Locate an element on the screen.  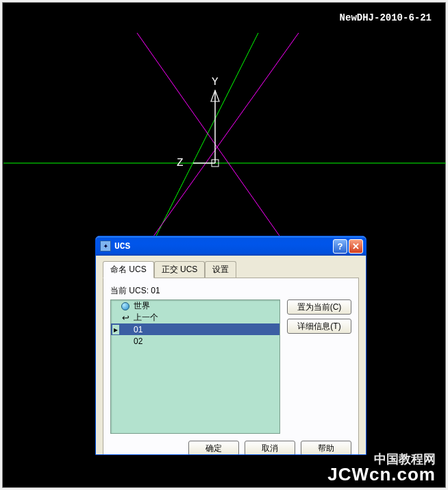
help-icon-button: ? is located at coordinates (340, 247).